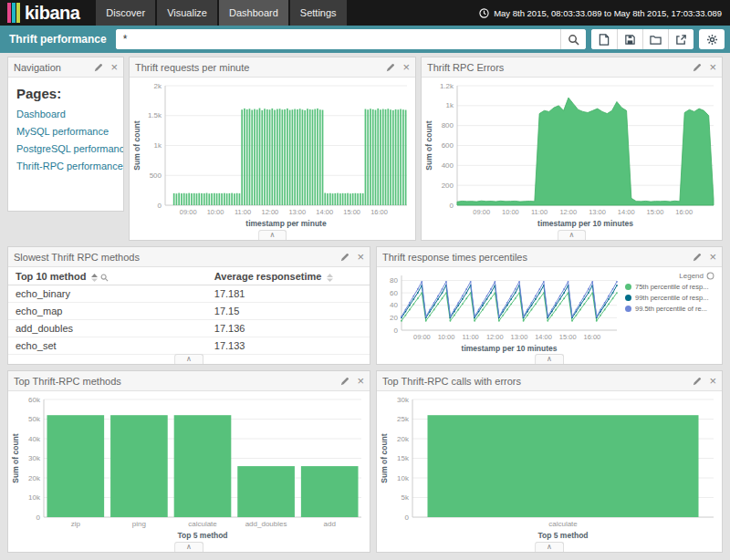 This screenshot has height=560, width=730. Describe the element at coordinates (35, 458) in the screenshot. I see `svg-text: 30k` at that location.